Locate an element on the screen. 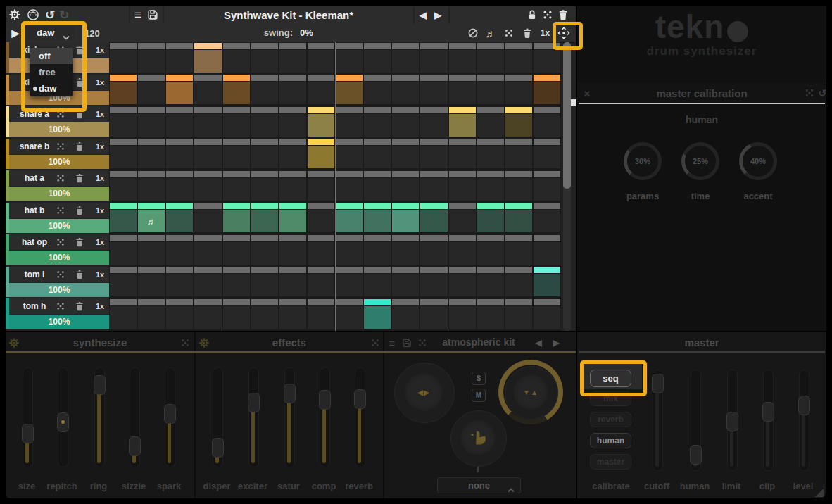 The width and height of the screenshot is (832, 504). track-name: tom l is located at coordinates (34, 275).